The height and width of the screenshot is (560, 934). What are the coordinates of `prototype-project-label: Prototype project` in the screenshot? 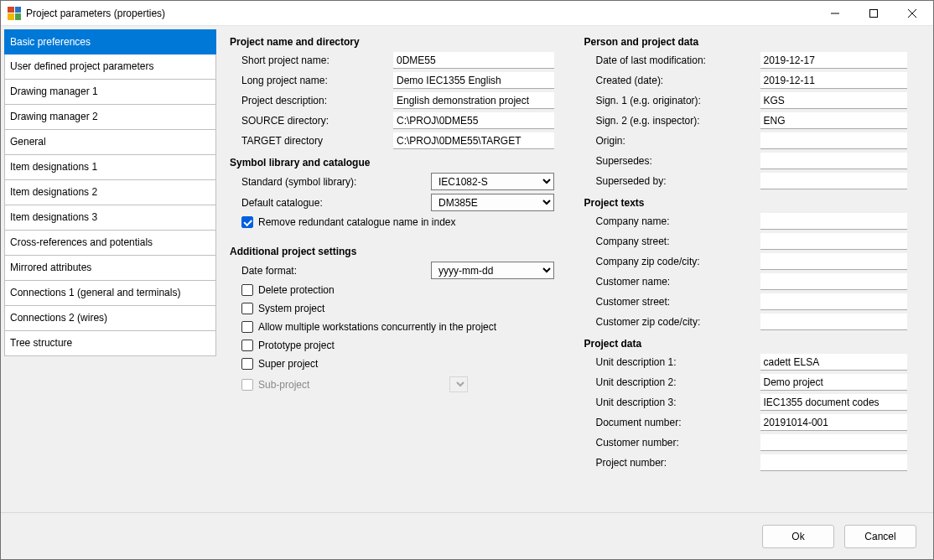 It's located at (297, 345).